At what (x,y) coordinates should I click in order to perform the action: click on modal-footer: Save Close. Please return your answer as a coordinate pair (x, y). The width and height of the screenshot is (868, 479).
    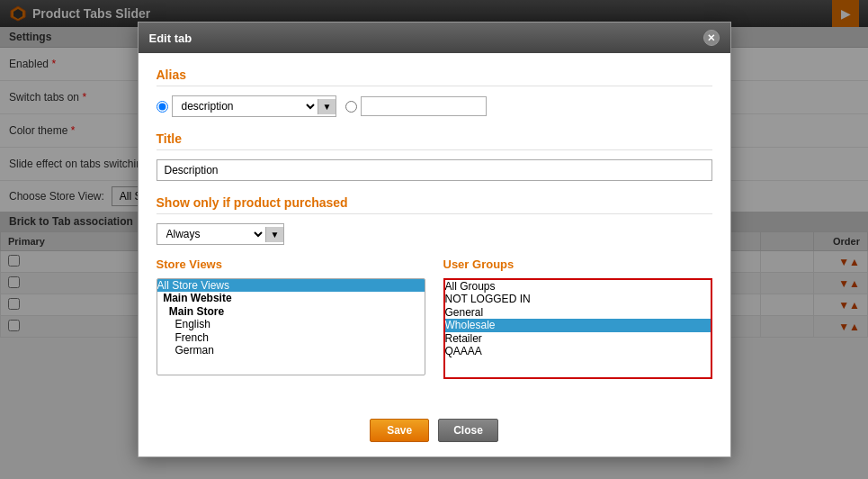
    Looking at the image, I should click on (434, 432).